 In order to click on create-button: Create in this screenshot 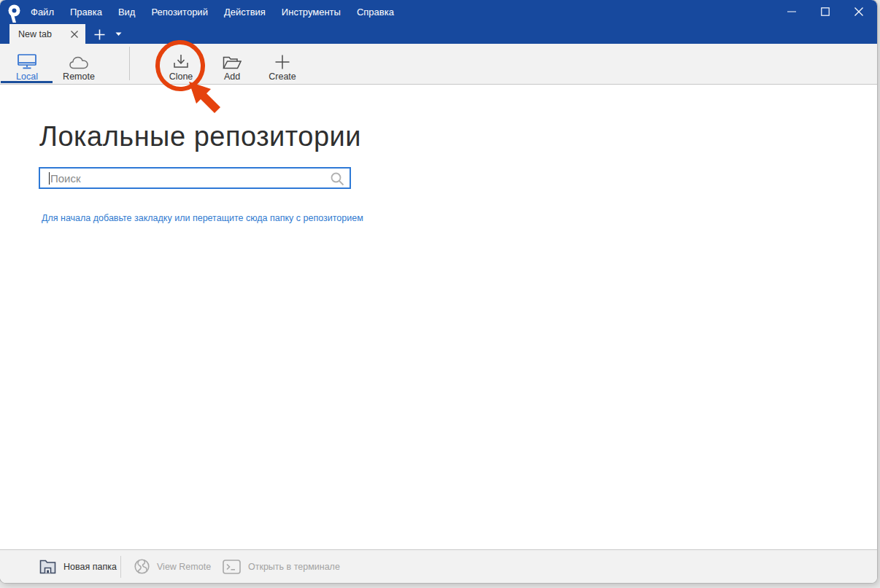, I will do `click(282, 64)`.